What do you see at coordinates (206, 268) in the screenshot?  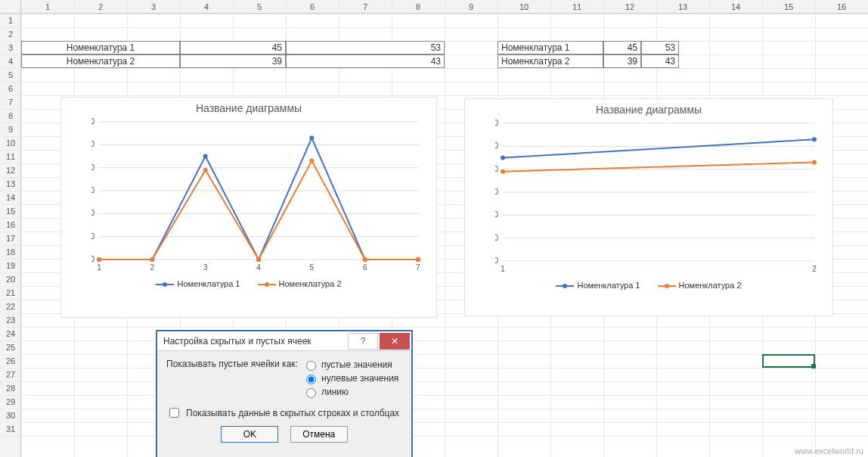 I see `svg-text: 3` at bounding box center [206, 268].